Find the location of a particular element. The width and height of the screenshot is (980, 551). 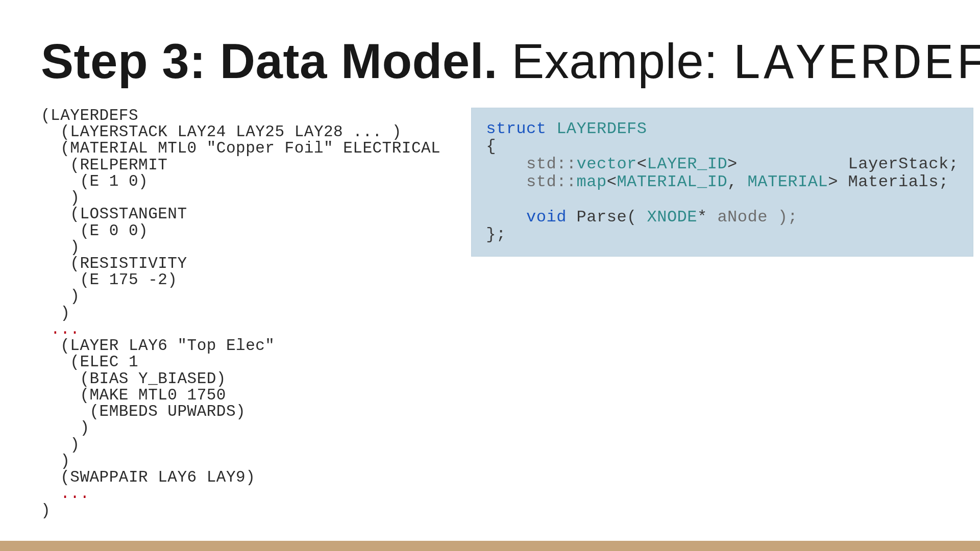

pad is located at coordinates (793, 164).